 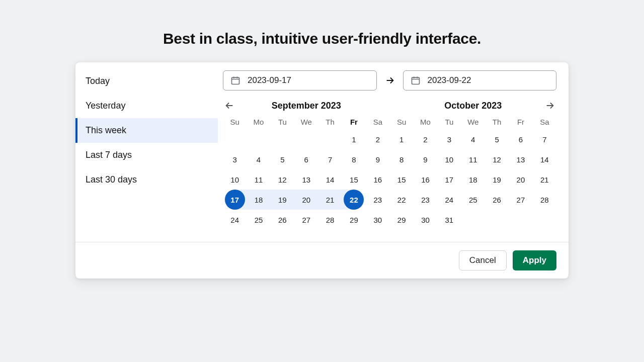 What do you see at coordinates (450, 80) in the screenshot?
I see `end-date-value: 2023-09-22` at bounding box center [450, 80].